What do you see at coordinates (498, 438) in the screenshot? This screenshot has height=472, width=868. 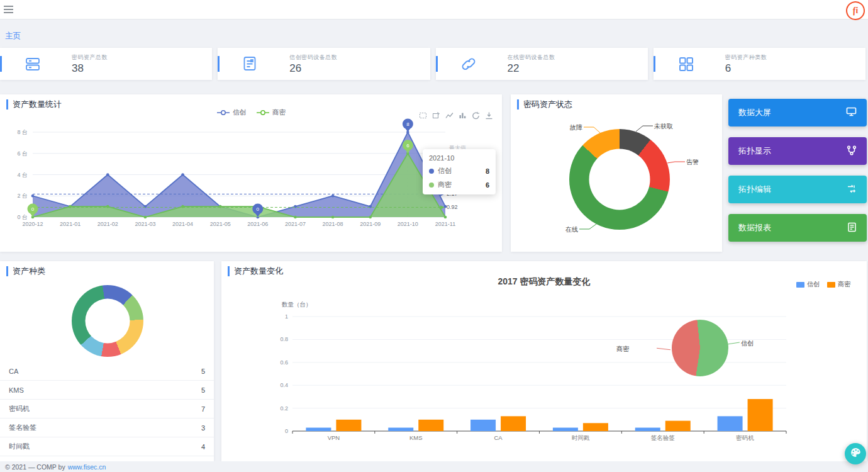 I see `svg-text: CA` at bounding box center [498, 438].